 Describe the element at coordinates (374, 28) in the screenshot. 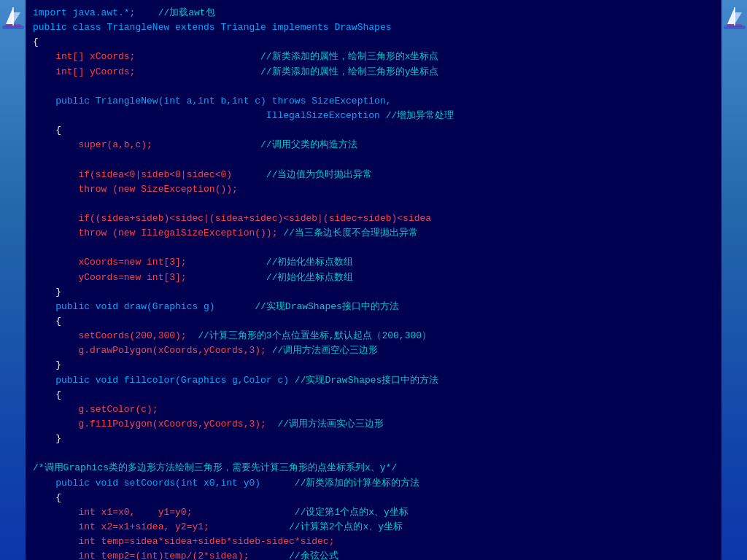

I see `code-line: public class TriangleNew extends Triangl…` at that location.